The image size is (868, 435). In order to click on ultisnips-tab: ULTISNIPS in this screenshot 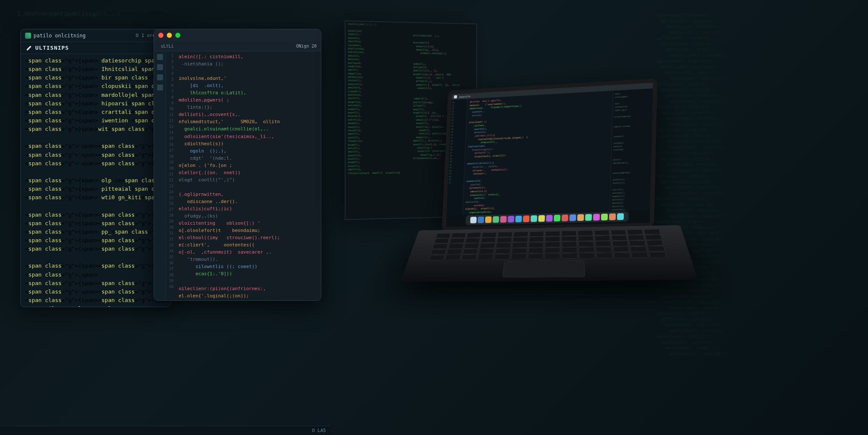, I will do `click(96, 48)`.